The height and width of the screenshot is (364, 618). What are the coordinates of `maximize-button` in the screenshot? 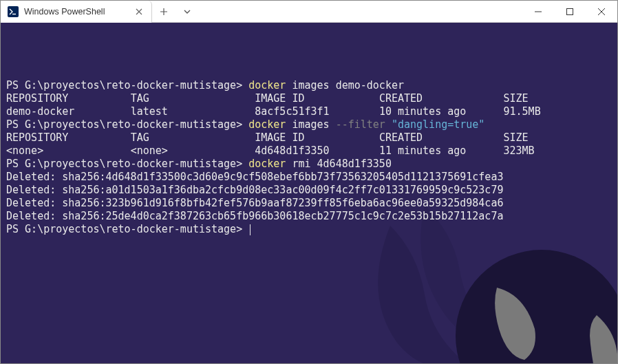 It's located at (570, 11).